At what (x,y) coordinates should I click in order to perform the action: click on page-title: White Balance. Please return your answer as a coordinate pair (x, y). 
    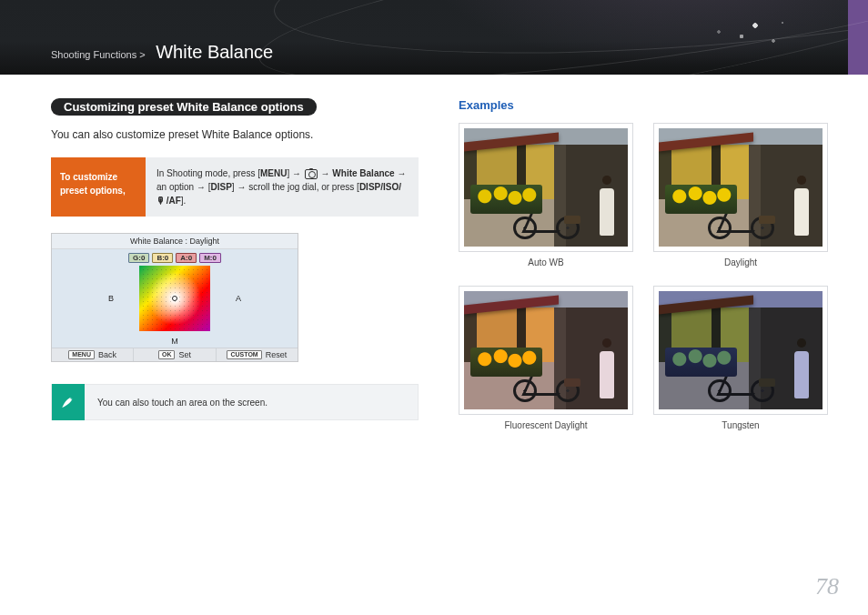
    Looking at the image, I should click on (215, 52).